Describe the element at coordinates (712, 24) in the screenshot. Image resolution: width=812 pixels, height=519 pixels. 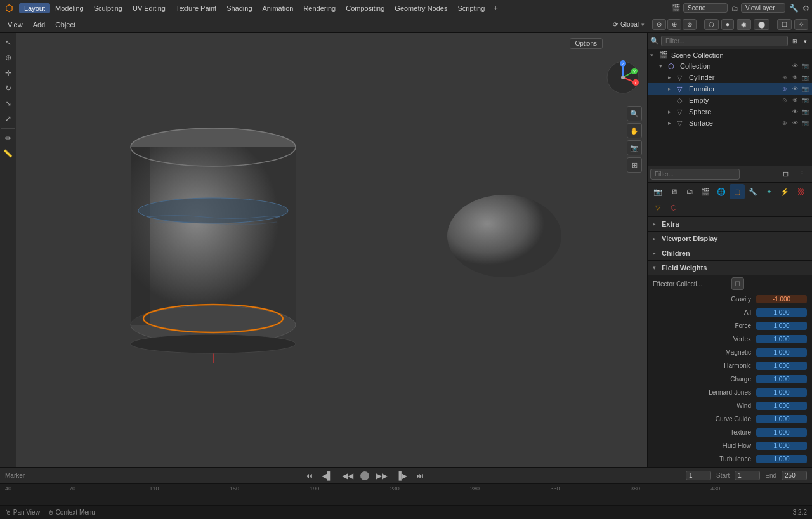
I see `wireframe-btn: ⬡` at that location.